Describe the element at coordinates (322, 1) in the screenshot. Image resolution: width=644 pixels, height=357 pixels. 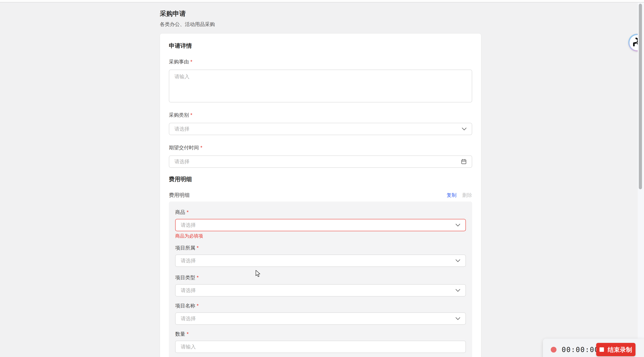
I see `top-divider-bar` at that location.